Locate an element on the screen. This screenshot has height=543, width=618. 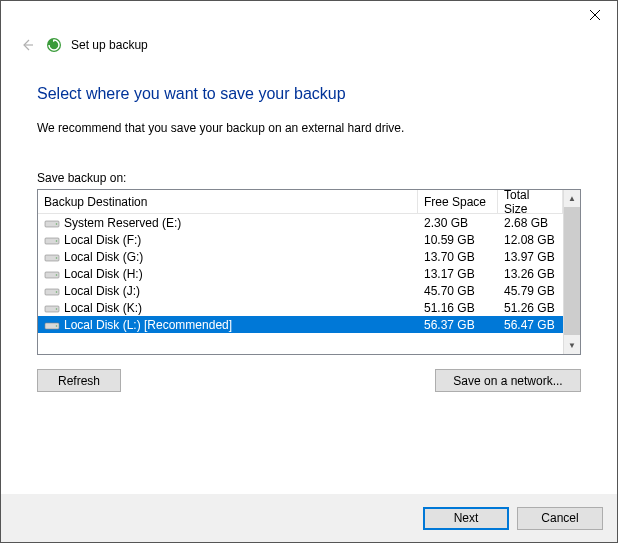
destination-cell: Local Disk (F:) is located at coordinates (228, 240).